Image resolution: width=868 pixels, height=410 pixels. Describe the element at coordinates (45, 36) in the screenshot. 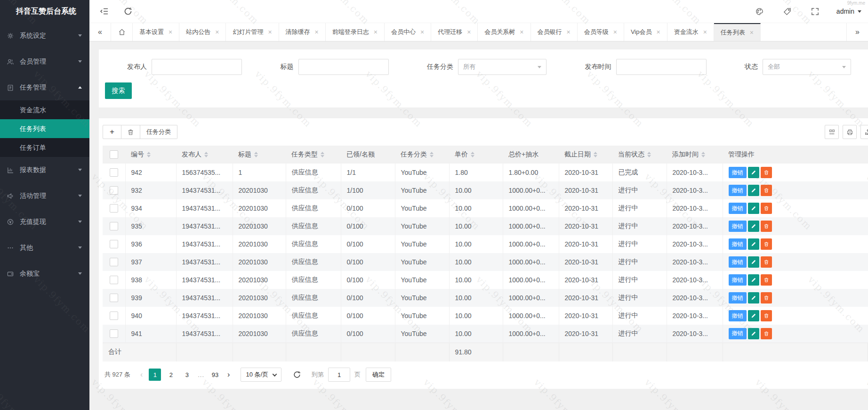

I see `sidebar-item-system-settings: 系统设定` at that location.